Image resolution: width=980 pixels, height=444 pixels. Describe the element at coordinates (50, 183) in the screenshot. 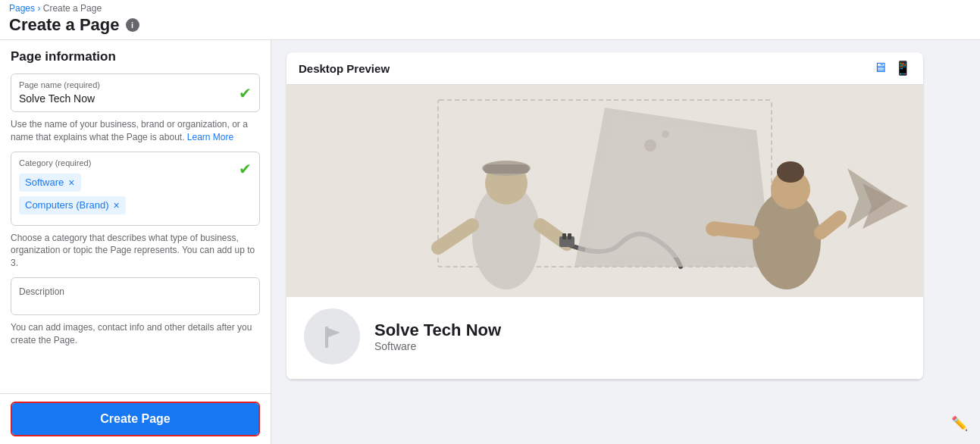

I see `tag-software: Software ×` at that location.